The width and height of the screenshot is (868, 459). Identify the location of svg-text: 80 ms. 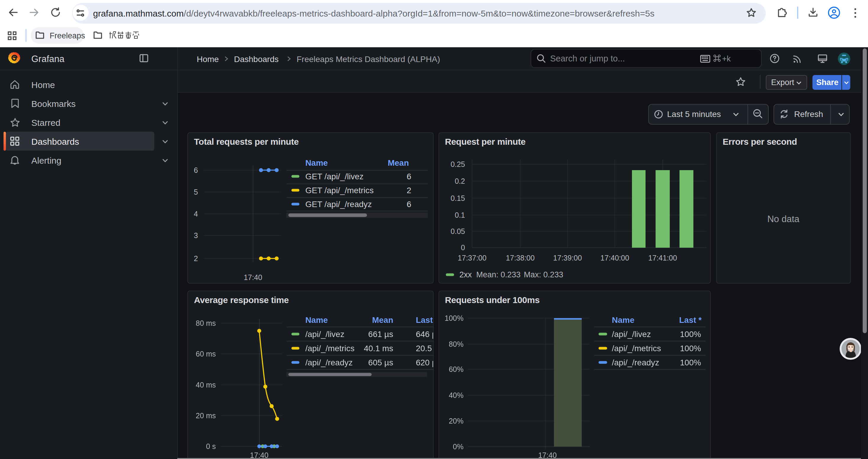
(206, 323).